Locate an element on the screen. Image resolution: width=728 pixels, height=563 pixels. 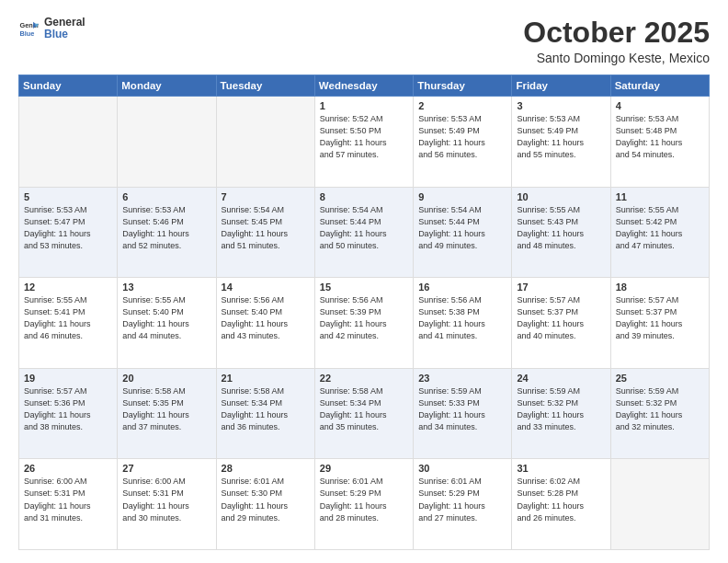
calendar-cell: 18Sunrise: 5:57 AMSunset: 5:37 PMDayligh… is located at coordinates (660, 324).